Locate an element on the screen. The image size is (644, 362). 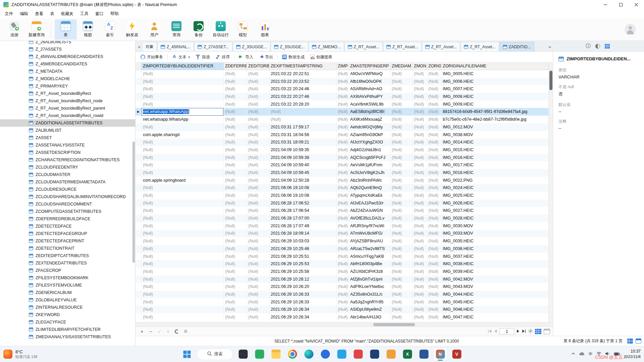
weather-widget: 8°C 轻度污染 136 is located at coordinates (20, 354).